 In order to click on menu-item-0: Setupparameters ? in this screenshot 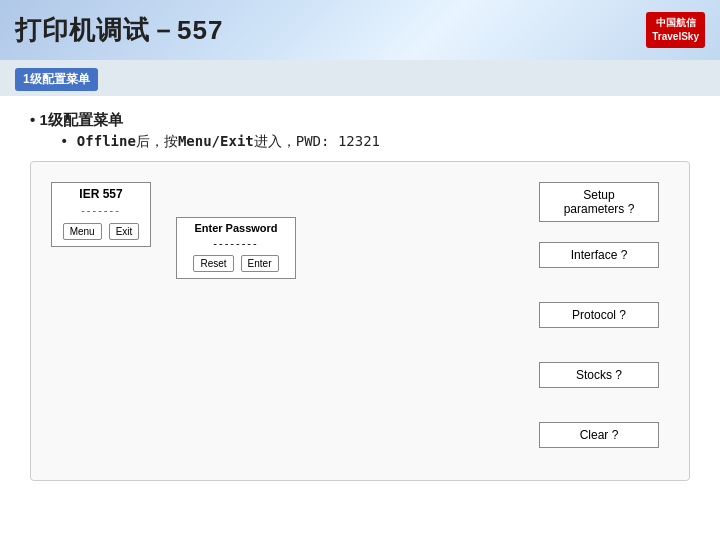, I will do `click(599, 202)`.